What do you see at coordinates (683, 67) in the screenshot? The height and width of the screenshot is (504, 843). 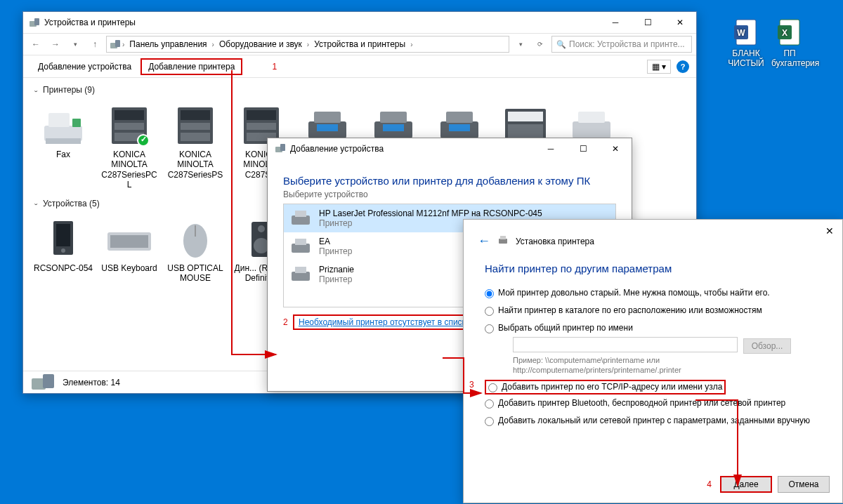 I see `help-button: ?` at bounding box center [683, 67].